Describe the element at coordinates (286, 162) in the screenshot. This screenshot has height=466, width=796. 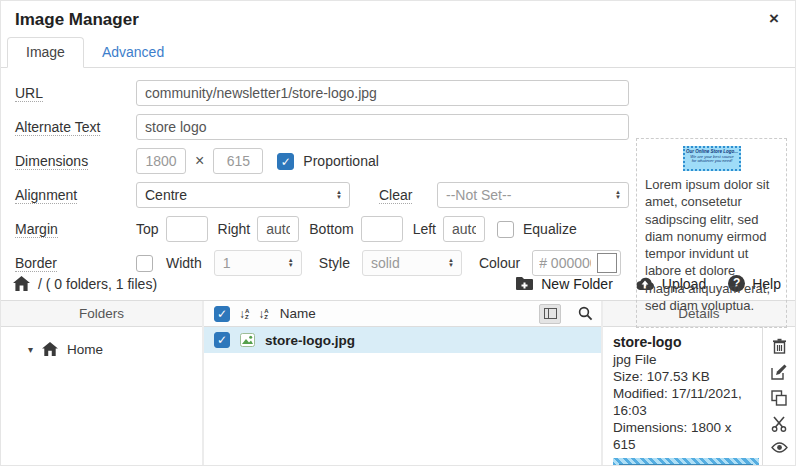
I see `proportional-checkbox: ✓` at that location.